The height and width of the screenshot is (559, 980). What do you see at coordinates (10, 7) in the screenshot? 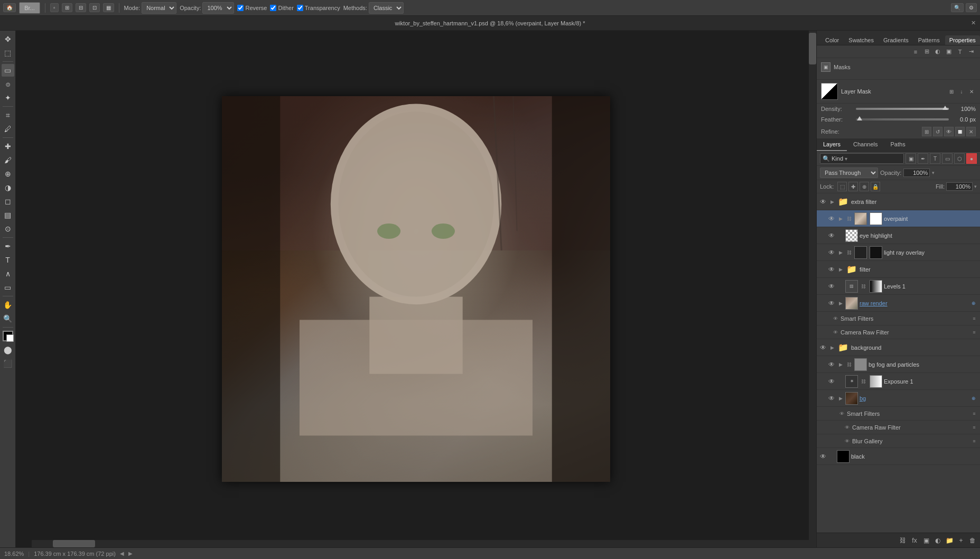
I see `home-btn: 🏠` at bounding box center [10, 7].